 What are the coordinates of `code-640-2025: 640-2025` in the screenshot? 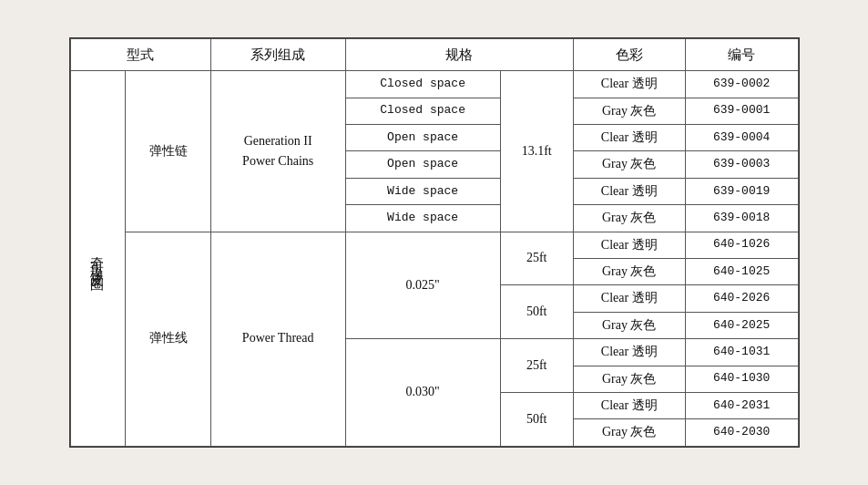 It's located at (741, 325).